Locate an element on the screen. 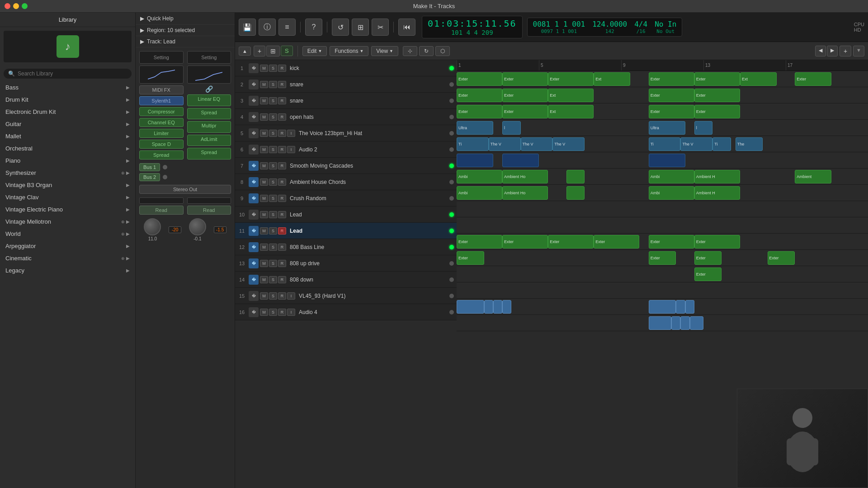  library-item-guitar: Guitar▶ is located at coordinates (68, 124).